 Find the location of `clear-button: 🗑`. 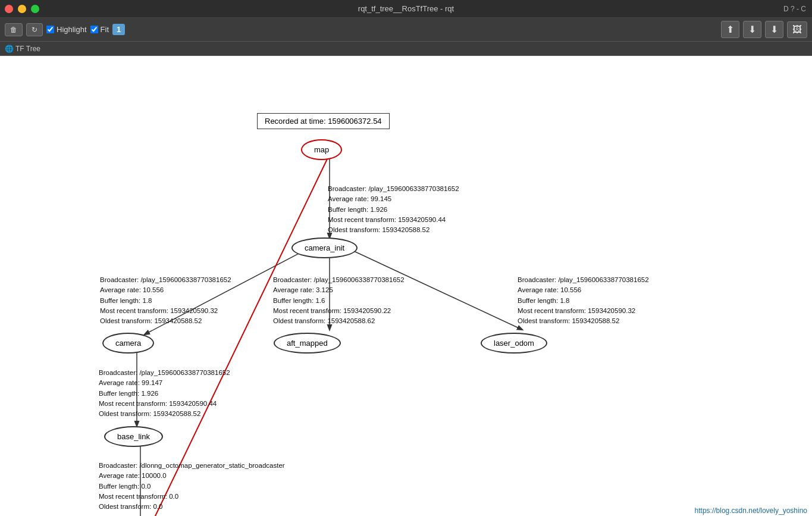

clear-button: 🗑 is located at coordinates (14, 30).